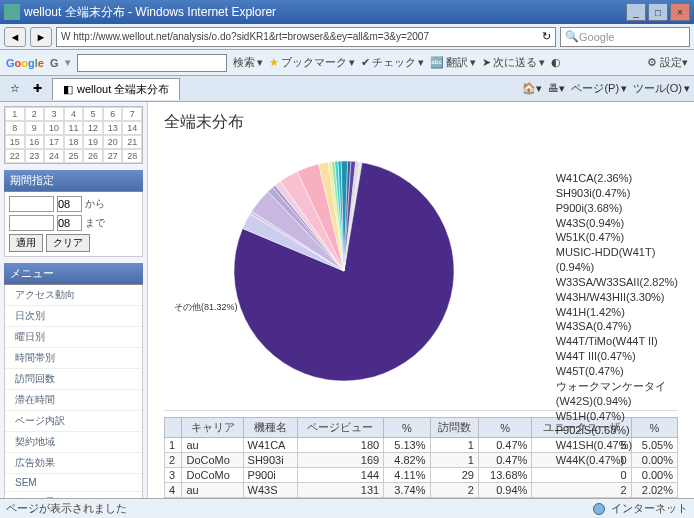 The image size is (694, 518). What do you see at coordinates (74, 422) in the screenshot?
I see `menu-item: ページ内訳` at bounding box center [74, 422].